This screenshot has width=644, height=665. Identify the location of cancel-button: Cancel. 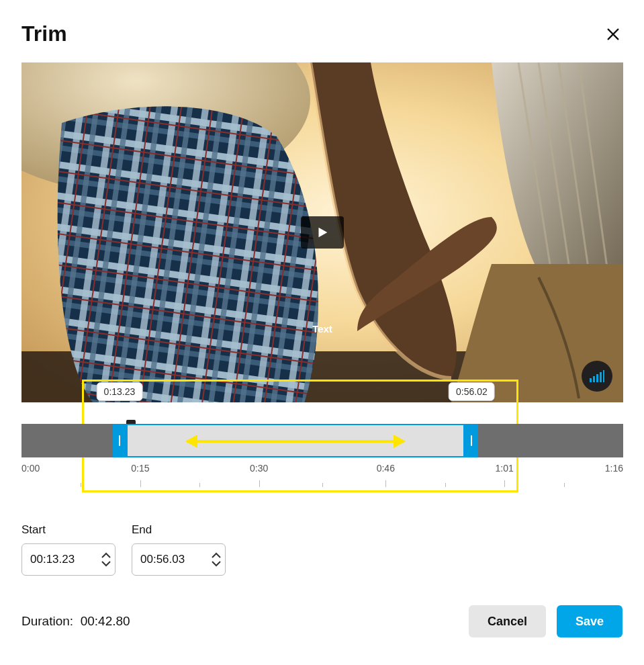
(508, 621).